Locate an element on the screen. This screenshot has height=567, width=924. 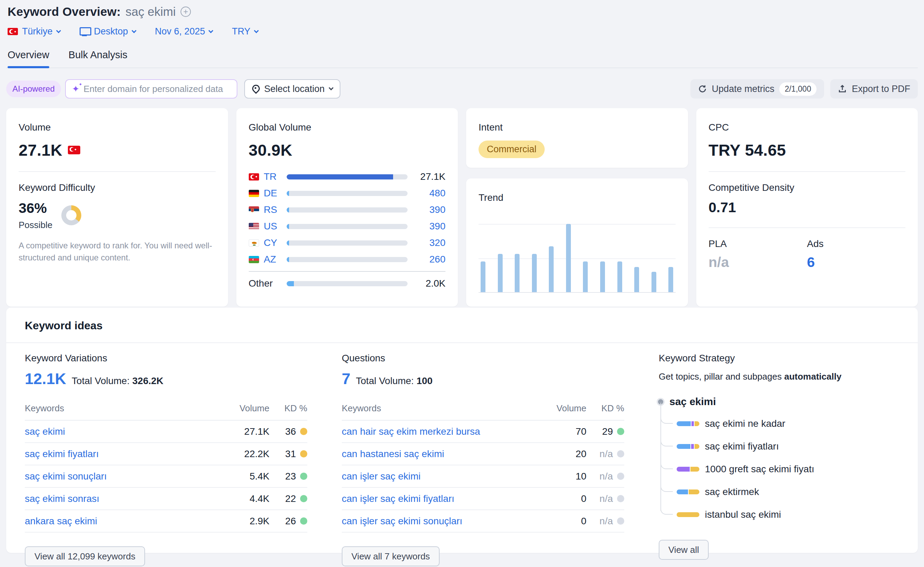
device-selector: Desktop is located at coordinates (108, 32).